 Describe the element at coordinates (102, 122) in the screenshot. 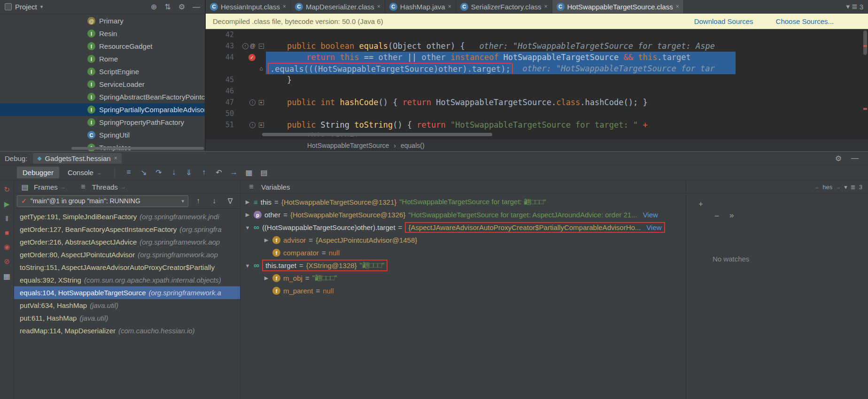

I see `tree-item: ISpringPropertyPathFactory` at that location.